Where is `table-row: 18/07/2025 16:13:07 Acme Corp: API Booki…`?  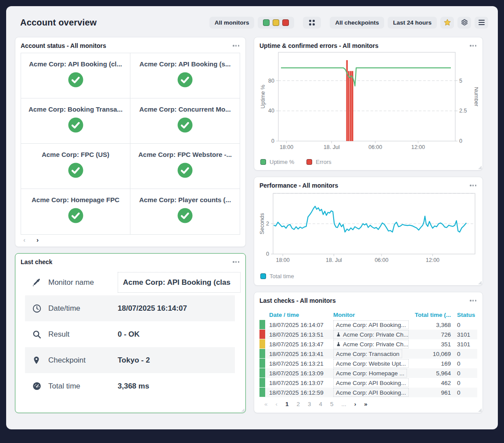 table-row: 18/07/2025 16:13:07 Acme Corp: API Booki… is located at coordinates (368, 383).